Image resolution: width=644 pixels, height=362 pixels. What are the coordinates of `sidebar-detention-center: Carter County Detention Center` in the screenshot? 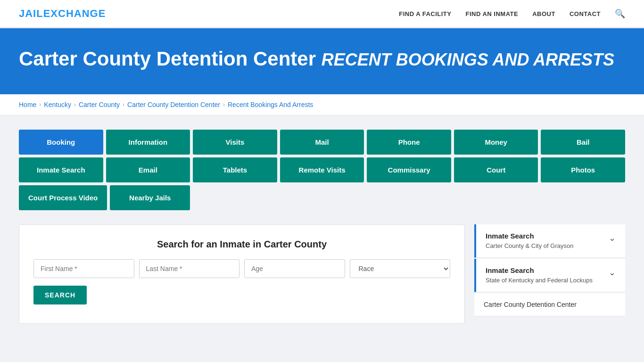 It's located at (550, 304).